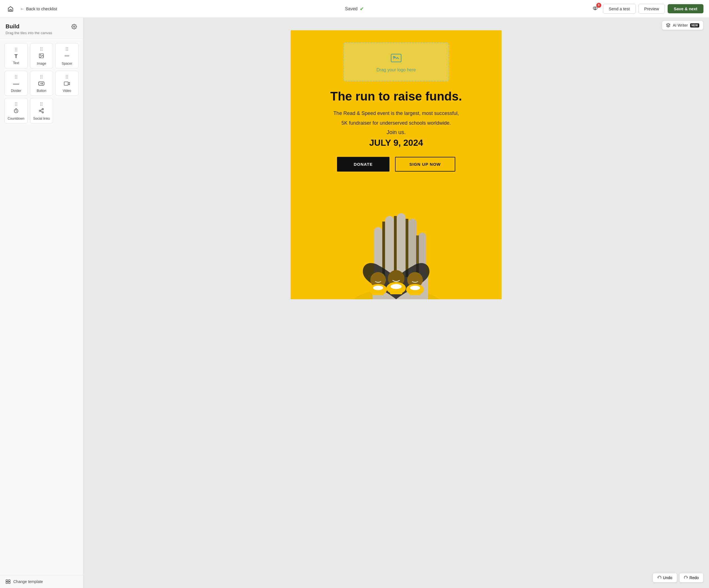 This screenshot has width=709, height=588. I want to click on ai-writer-label: AI Writer, so click(680, 25).